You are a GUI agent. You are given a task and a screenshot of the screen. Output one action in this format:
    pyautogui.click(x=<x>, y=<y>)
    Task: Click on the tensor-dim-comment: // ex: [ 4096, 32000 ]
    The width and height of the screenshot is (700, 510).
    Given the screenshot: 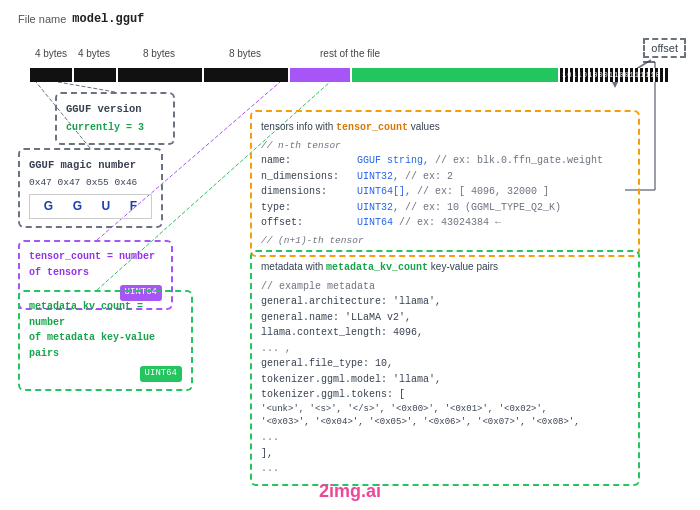 What is the action you would take?
    pyautogui.click(x=483, y=192)
    